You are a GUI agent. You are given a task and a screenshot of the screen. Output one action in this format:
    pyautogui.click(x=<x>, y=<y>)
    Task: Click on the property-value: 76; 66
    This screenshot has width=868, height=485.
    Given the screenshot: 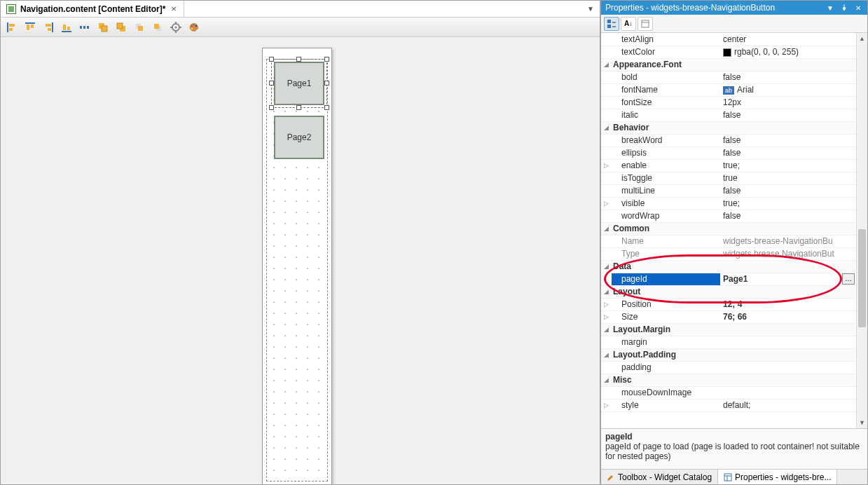 What is the action you would take?
    pyautogui.click(x=794, y=317)
    